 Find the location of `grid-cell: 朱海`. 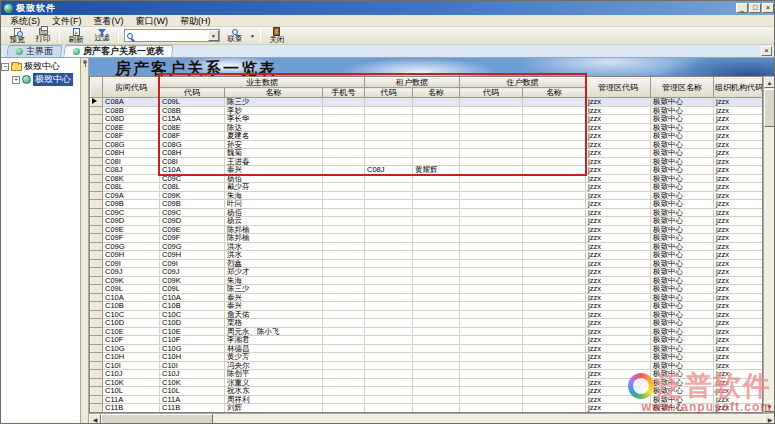

grid-cell: 朱海 is located at coordinates (274, 280).